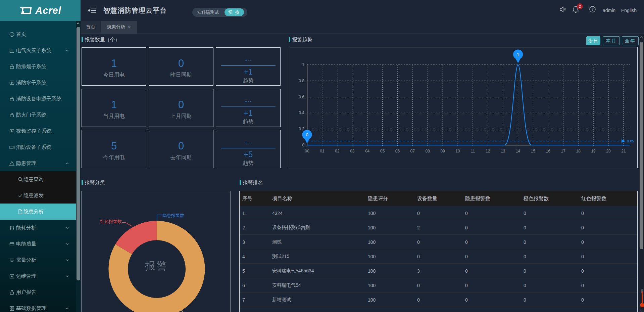  Describe the element at coordinates (40, 228) in the screenshot. I see `sidebar-item-12: 能耗分析` at that location.